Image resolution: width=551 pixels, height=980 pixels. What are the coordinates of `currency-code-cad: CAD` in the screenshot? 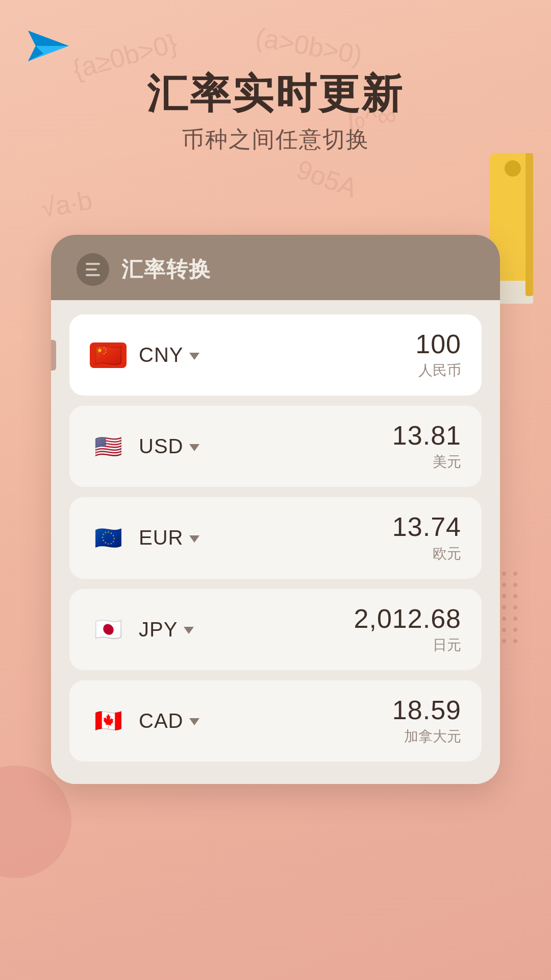 It's located at (161, 721).